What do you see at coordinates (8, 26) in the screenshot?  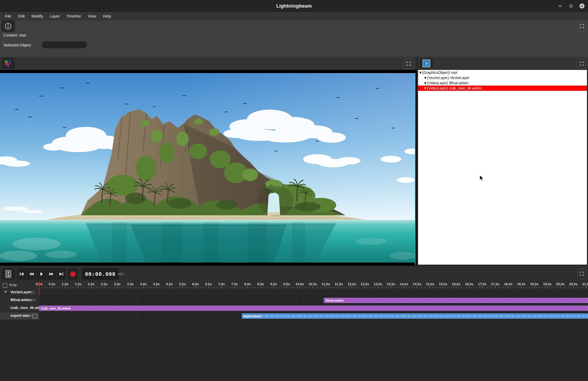 I see `info-tab-button` at bounding box center [8, 26].